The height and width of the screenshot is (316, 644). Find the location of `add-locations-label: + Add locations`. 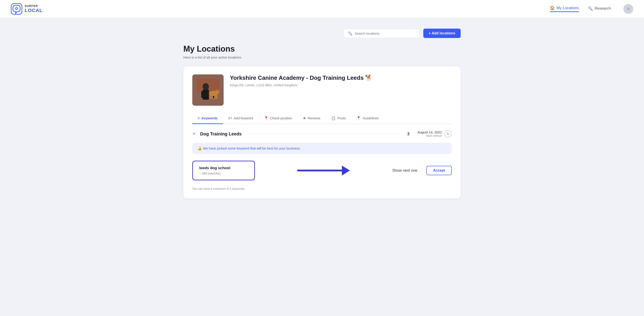

add-locations-label: + Add locations is located at coordinates (442, 33).